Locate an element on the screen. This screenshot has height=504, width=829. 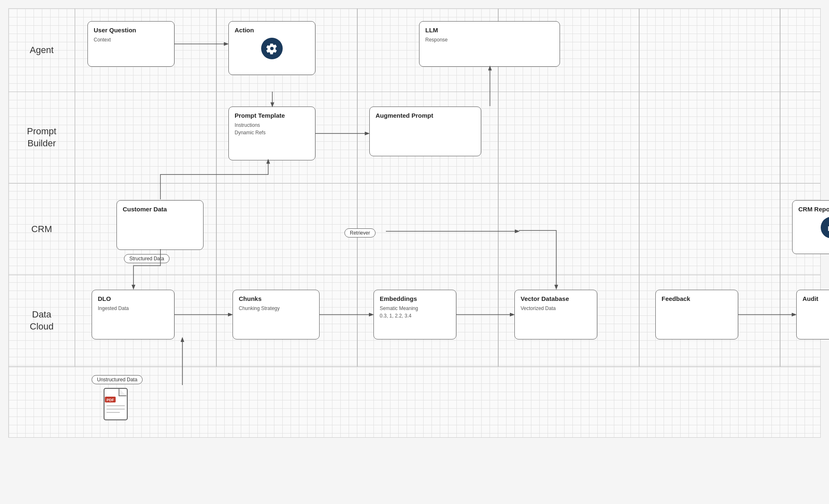
chunks-box: Chunks Chunking Strategy is located at coordinates (276, 315).